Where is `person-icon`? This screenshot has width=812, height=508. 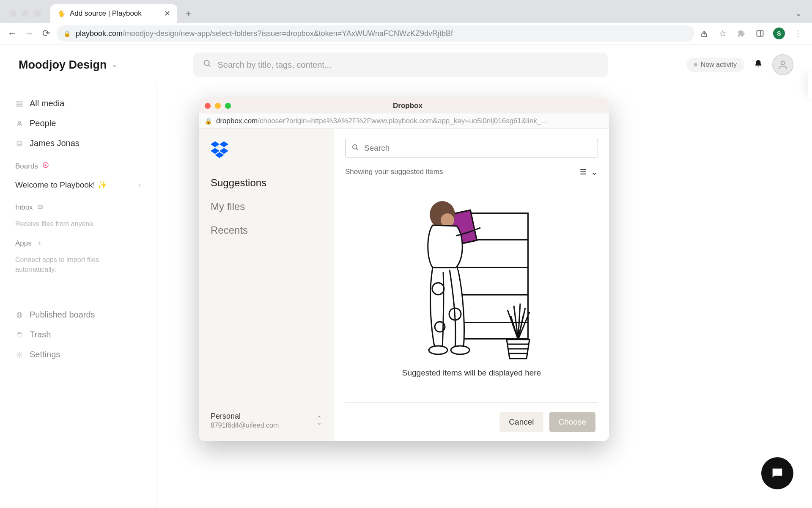
person-icon is located at coordinates (19, 124).